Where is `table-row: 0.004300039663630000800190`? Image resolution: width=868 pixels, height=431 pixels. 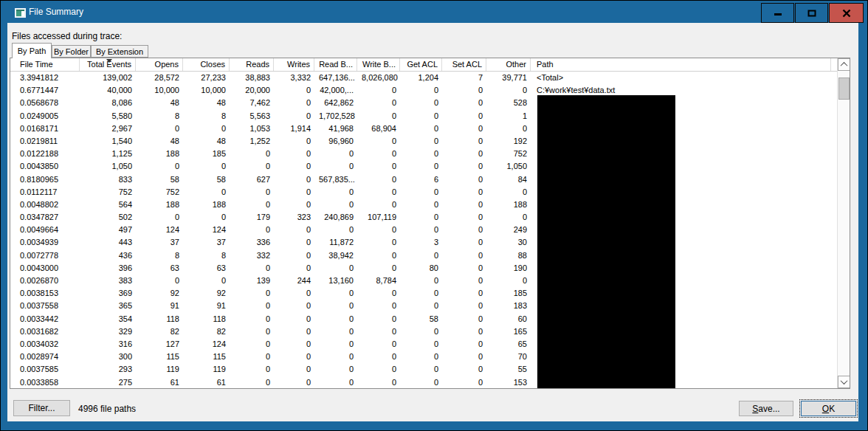
table-row: 0.004300039663630000800190 is located at coordinates (424, 269).